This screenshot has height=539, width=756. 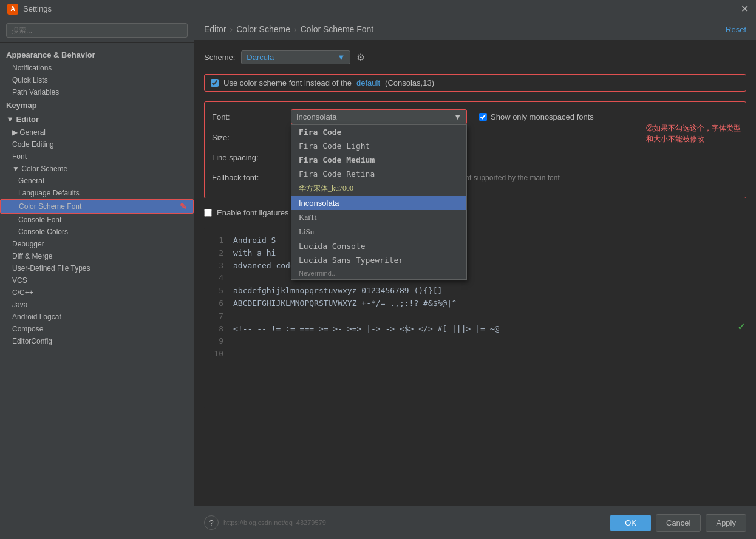 What do you see at coordinates (97, 256) in the screenshot?
I see `sidebar-item-diff-merge: Diff & Merge` at bounding box center [97, 256].